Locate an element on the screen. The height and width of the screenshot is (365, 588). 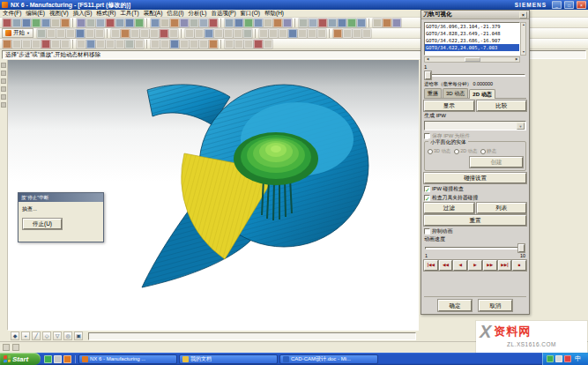
circle-snap-icon: ◎ is located at coordinates (68, 336).